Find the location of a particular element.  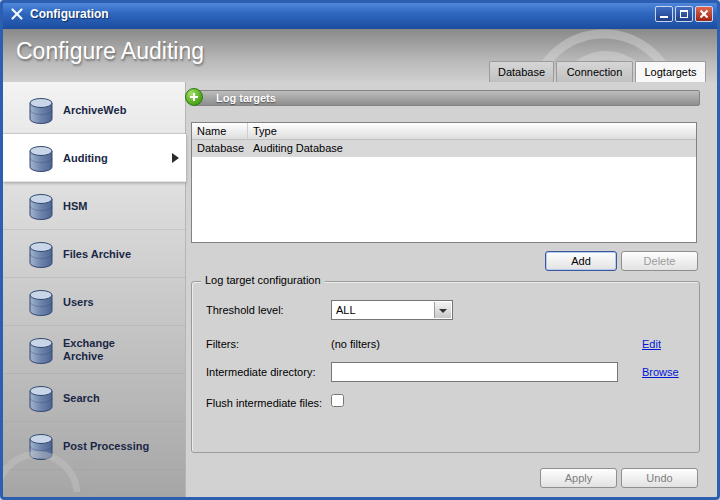

cell-name: Database is located at coordinates (220, 148).